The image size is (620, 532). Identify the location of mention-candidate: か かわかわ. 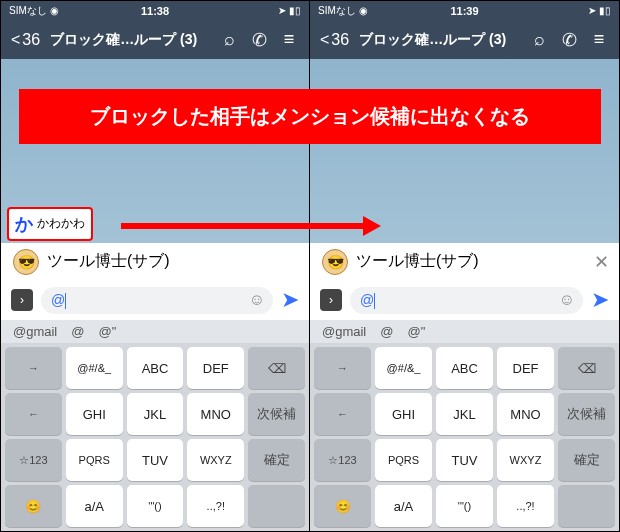
(50, 224).